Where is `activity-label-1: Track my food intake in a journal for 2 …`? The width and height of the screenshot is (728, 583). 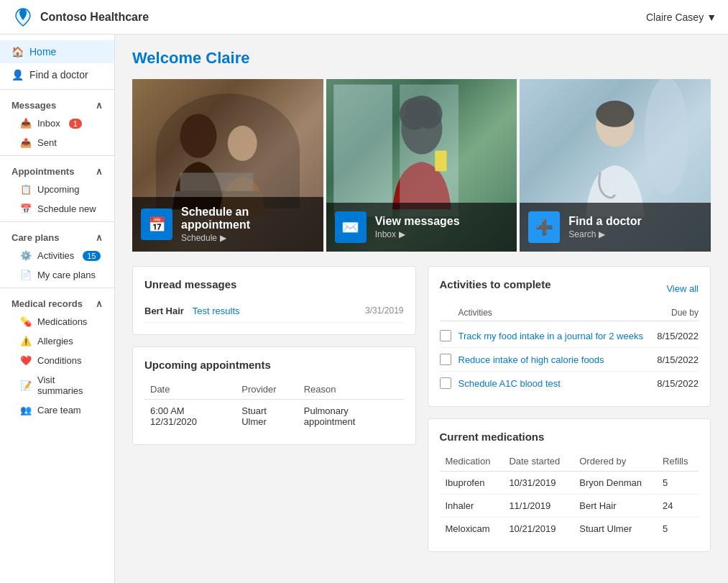 activity-label-1: Track my food intake in a journal for 2 … is located at coordinates (555, 336).